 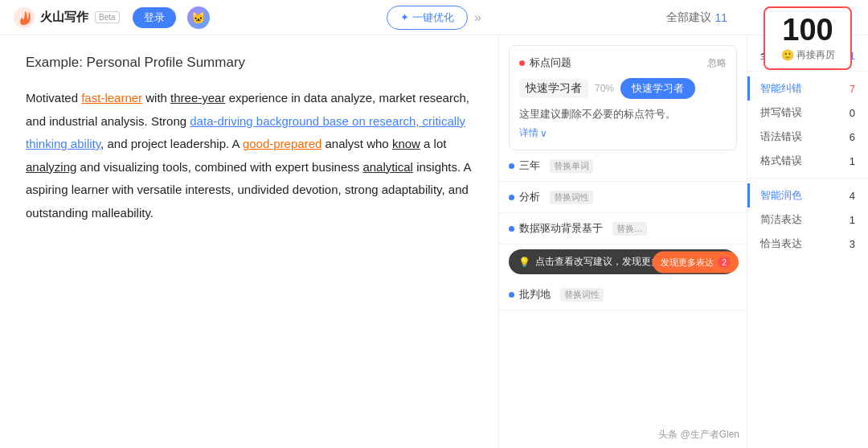 What do you see at coordinates (689, 18) in the screenshot?
I see `suggestions-label: 全部建议` at bounding box center [689, 18].